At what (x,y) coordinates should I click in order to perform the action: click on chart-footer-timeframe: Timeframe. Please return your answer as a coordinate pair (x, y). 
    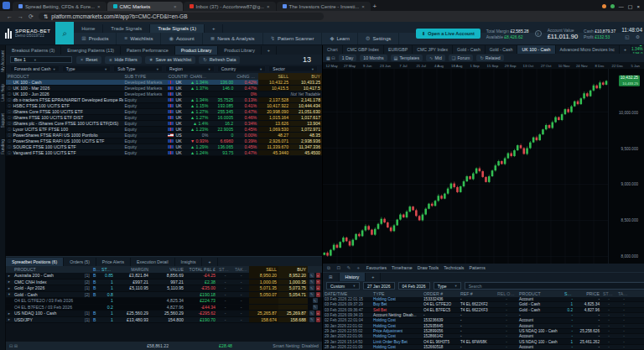
    Looking at the image, I should click on (402, 268).